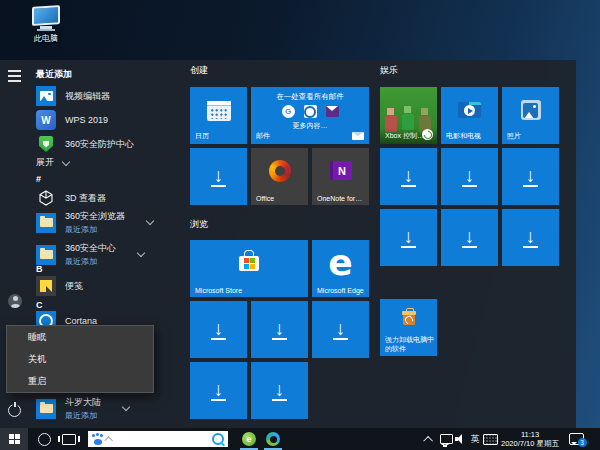 This screenshot has height=450, width=600. Describe the element at coordinates (576, 439) in the screenshot. I see `action-center-button: 3` at that location.